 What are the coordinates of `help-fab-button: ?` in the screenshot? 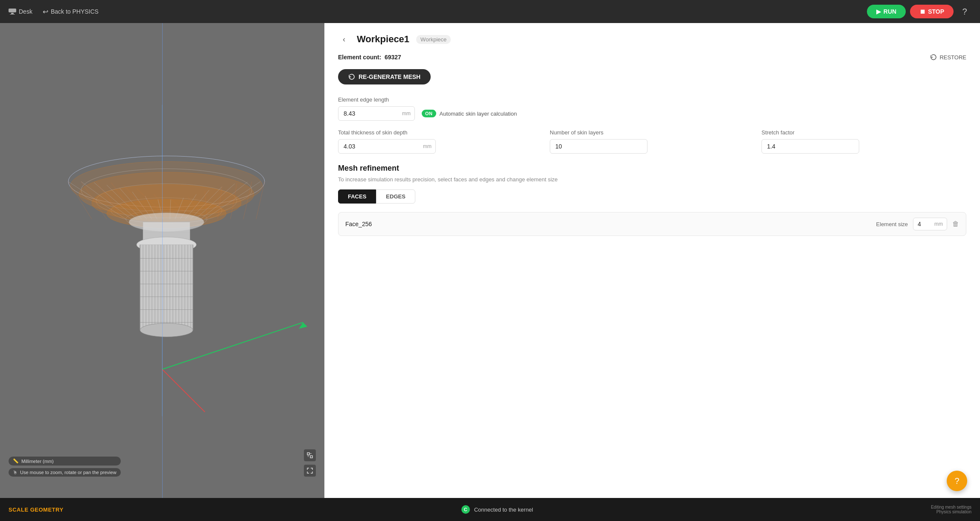 It's located at (957, 481).